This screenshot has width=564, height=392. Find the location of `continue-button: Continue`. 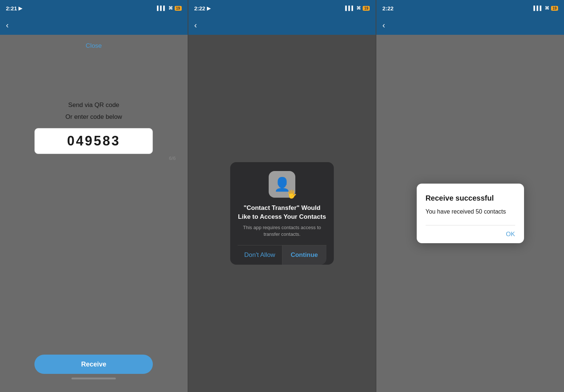

continue-button: Continue is located at coordinates (305, 255).